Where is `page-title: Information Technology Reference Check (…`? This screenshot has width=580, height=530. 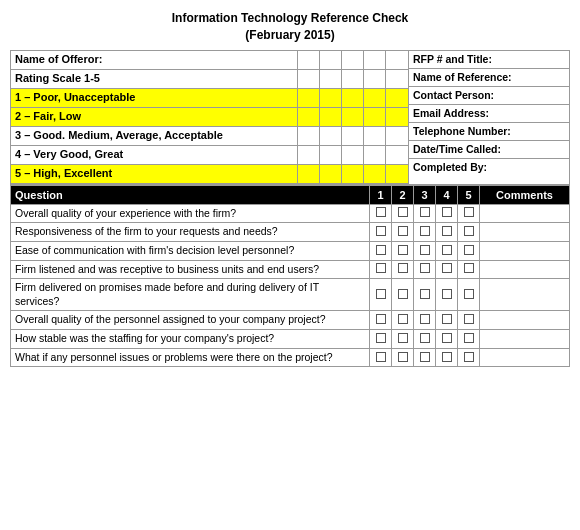 page-title: Information Technology Reference Check (… is located at coordinates (290, 27).